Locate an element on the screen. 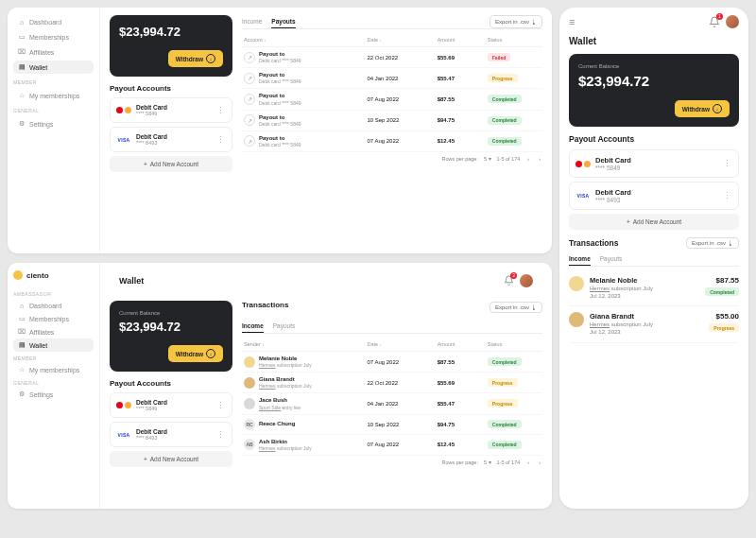  sidebar: ciento AMBASSADOR⌂Dashboard▭Memberships⌧… is located at coordinates (54, 386).